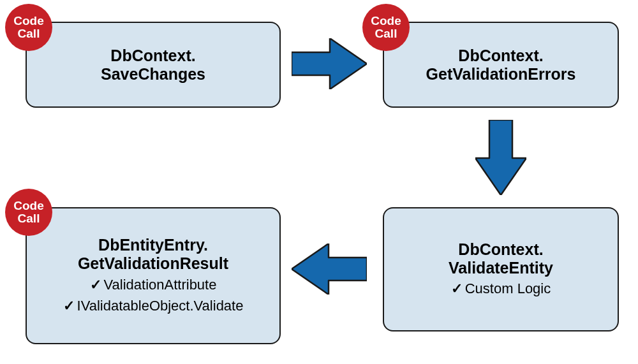  I want to click on node-title: DbContext. GetValidationErrors, so click(501, 65).